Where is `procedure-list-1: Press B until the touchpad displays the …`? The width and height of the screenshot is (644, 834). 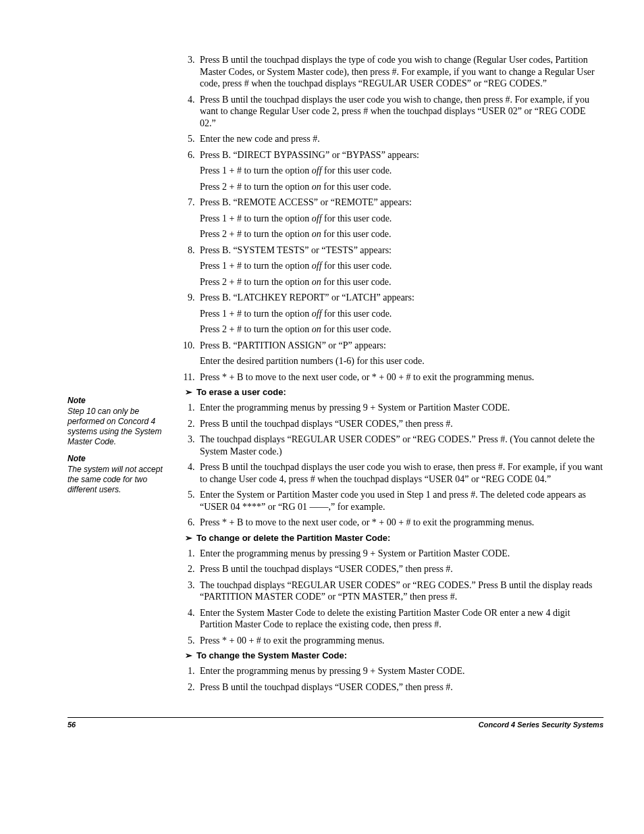
procedure-list-1: Press B until the touchpad displays the … is located at coordinates (393, 107).